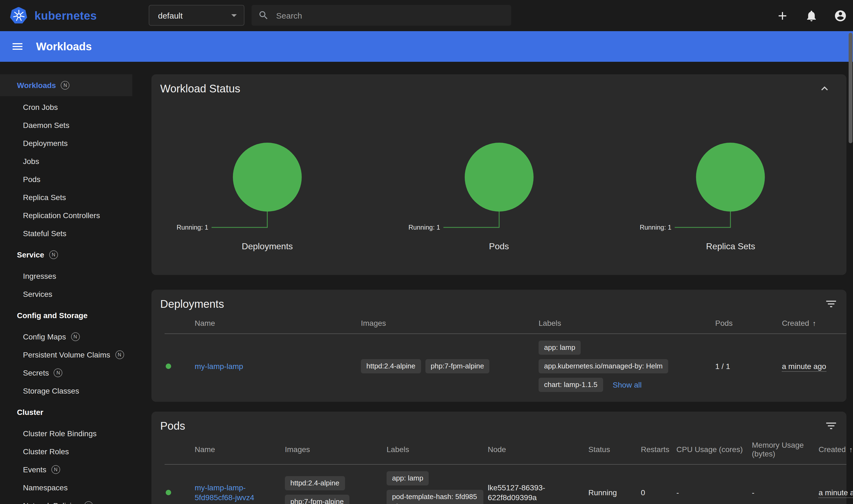 The height and width of the screenshot is (504, 853). Describe the element at coordinates (37, 85) in the screenshot. I see `sidebar-item-label: Workloads` at that location.